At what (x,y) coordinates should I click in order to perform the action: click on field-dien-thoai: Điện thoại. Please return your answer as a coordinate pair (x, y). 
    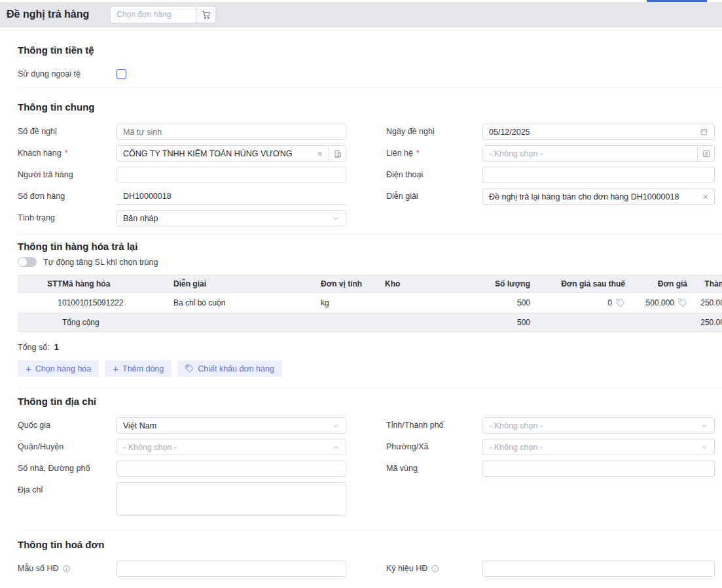
    Looking at the image, I should click on (551, 175).